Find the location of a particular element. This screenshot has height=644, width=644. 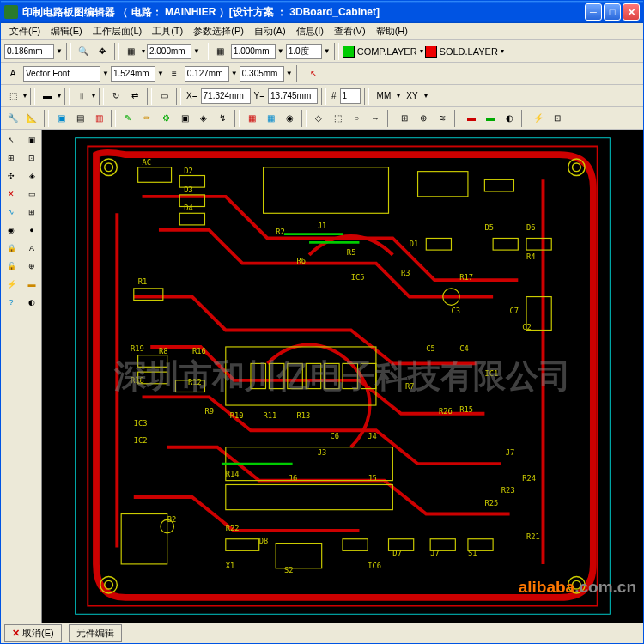

t4-22: ▬ is located at coordinates (471, 118).